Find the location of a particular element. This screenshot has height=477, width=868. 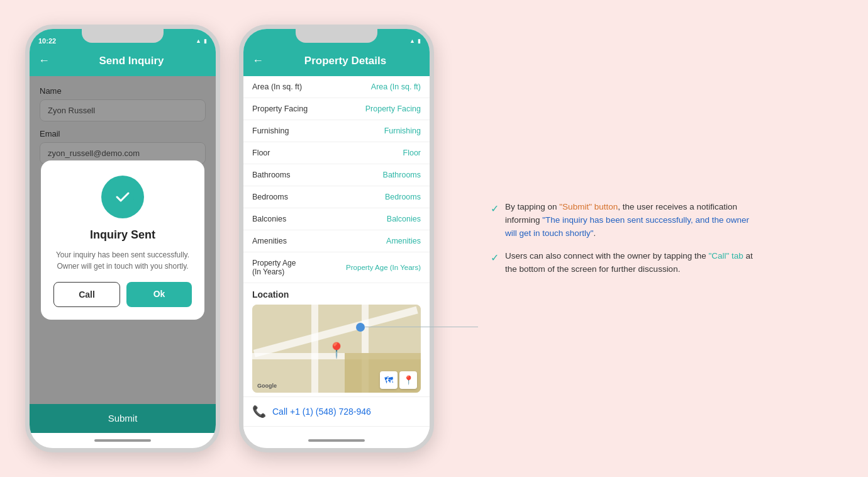

prop-label-facing: Property Facing is located at coordinates (284, 109).